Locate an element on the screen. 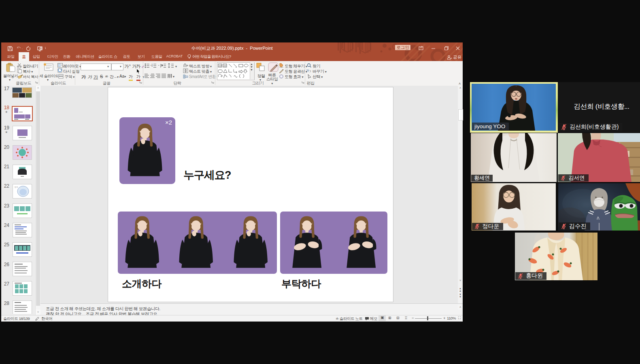 The height and width of the screenshot is (364, 640). svg-text: 가 is located at coordinates (308, 70).